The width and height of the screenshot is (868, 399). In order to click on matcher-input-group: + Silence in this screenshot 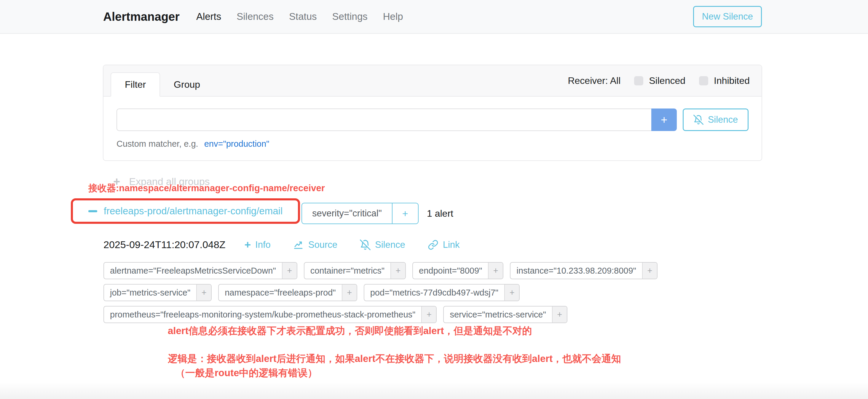, I will do `click(433, 120)`.